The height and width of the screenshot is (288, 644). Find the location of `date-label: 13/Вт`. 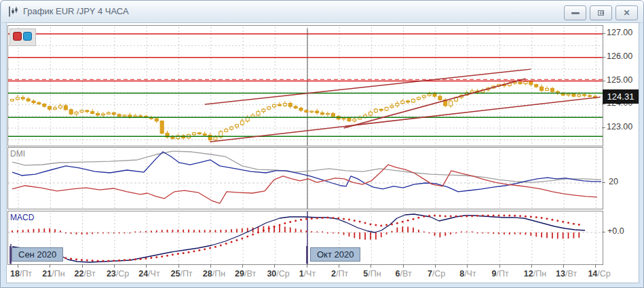

date-label: 13/Вт is located at coordinates (566, 274).